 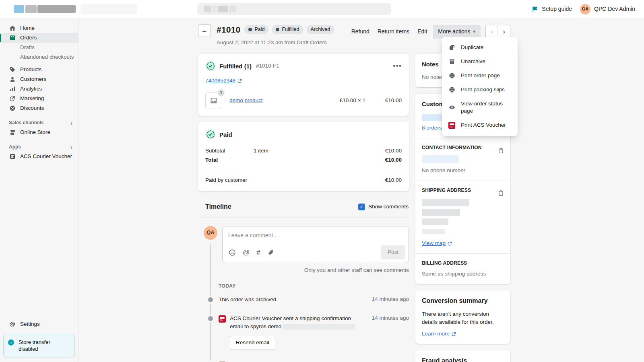 What do you see at coordinates (608, 9) in the screenshot?
I see `account-menu-button: QA QPC Dev Admin` at bounding box center [608, 9].